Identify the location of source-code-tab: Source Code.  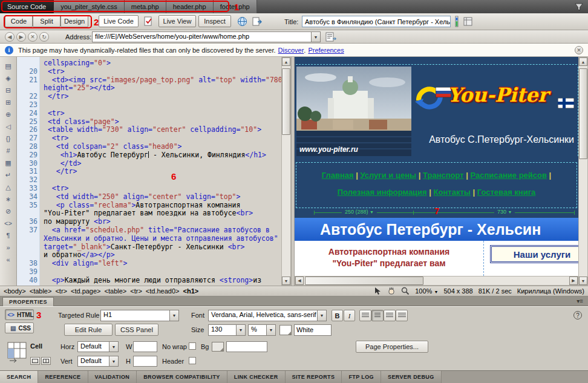
(27, 7).